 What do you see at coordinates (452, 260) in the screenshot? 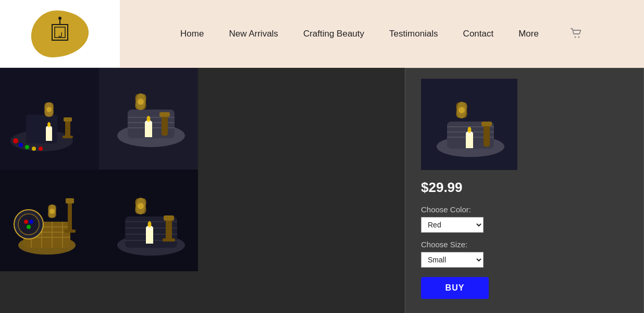
I see `size-select: Small Medium Large X-Large` at bounding box center [452, 260].